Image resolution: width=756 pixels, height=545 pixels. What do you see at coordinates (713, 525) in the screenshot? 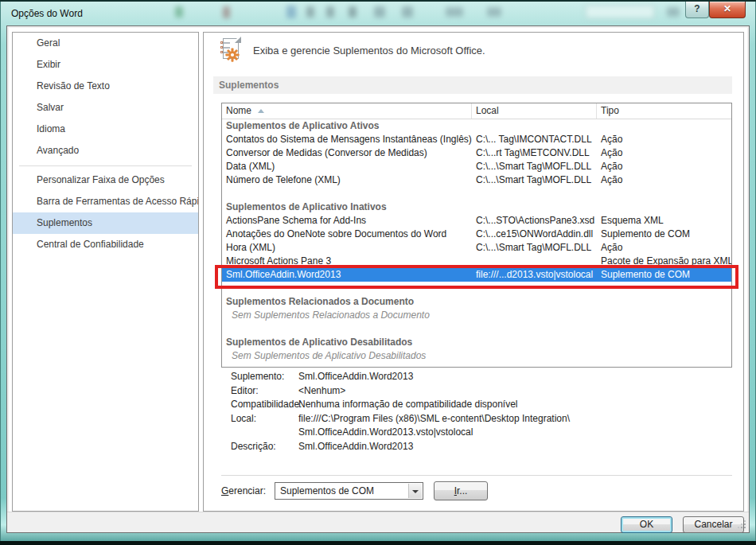
I see `cancel-button: Cancelar` at bounding box center [713, 525].